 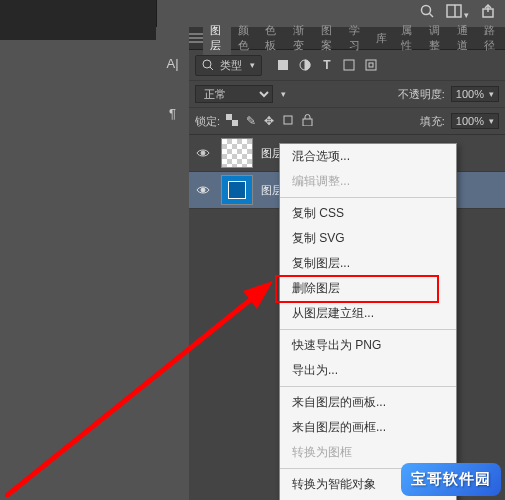 What do you see at coordinates (217, 38) in the screenshot?
I see `tab-layers: 图层` at bounding box center [217, 38].